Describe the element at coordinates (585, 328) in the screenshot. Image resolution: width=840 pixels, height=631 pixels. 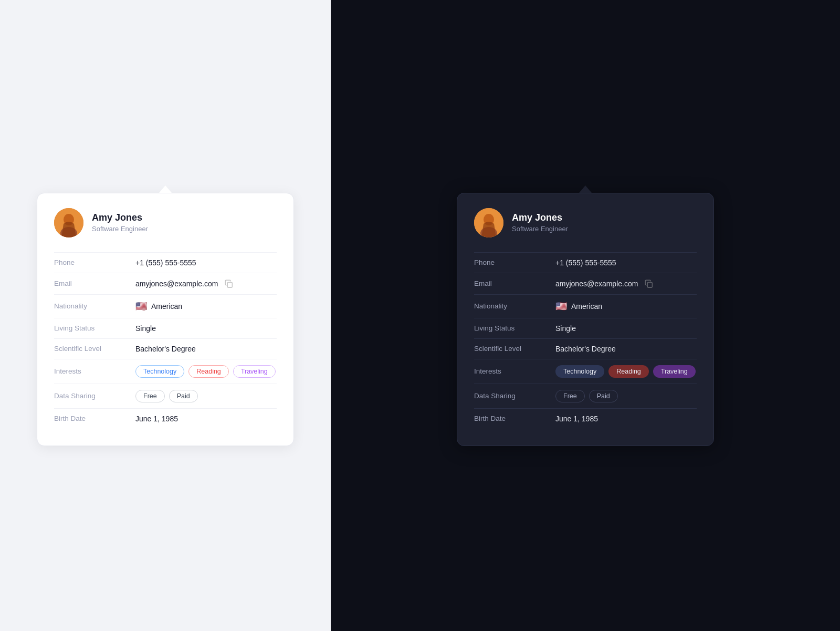
I see `living-status-row-dark: Living Status Single` at that location.